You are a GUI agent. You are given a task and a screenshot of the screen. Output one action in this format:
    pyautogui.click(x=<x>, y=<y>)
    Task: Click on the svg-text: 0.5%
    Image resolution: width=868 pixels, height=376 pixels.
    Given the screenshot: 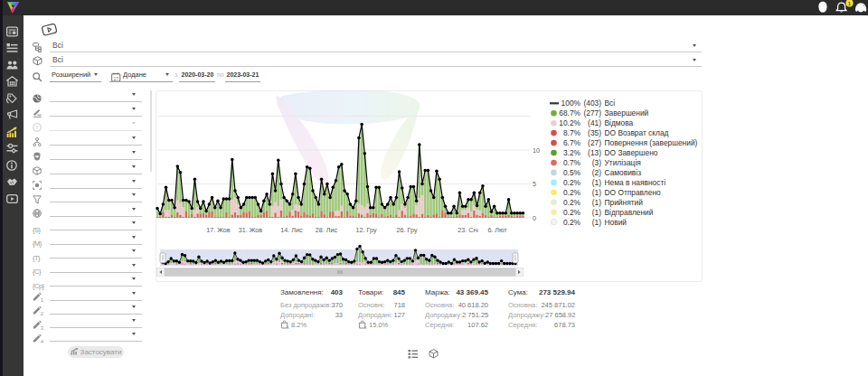 What is the action you would take?
    pyautogui.click(x=572, y=173)
    